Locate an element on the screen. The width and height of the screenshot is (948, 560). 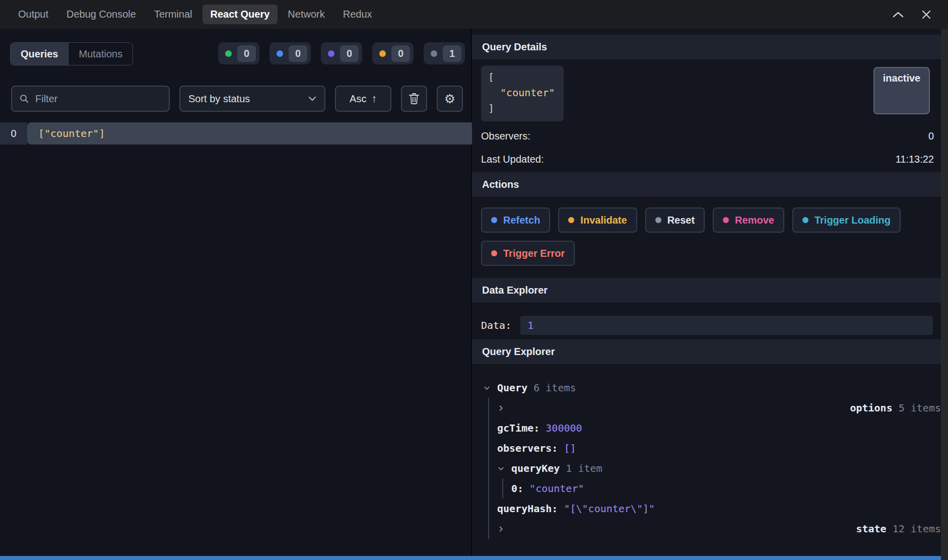
filter-input is located at coordinates (98, 99).